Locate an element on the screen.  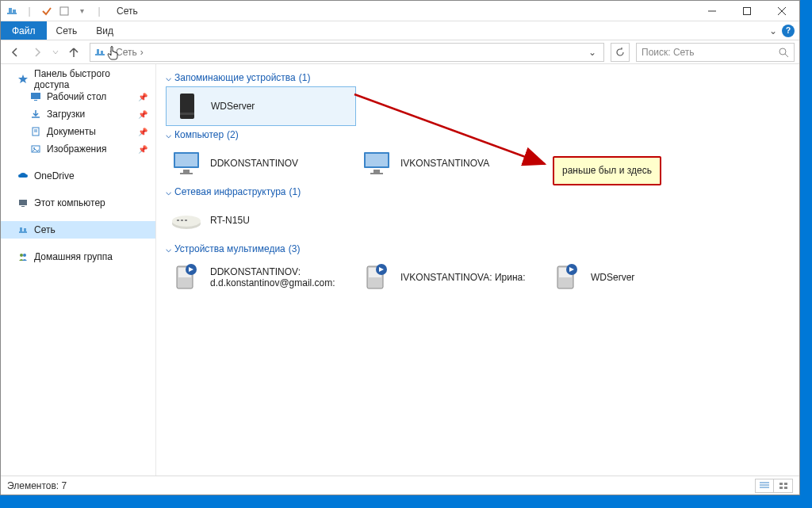
app-icon is located at coordinates (12, 11).